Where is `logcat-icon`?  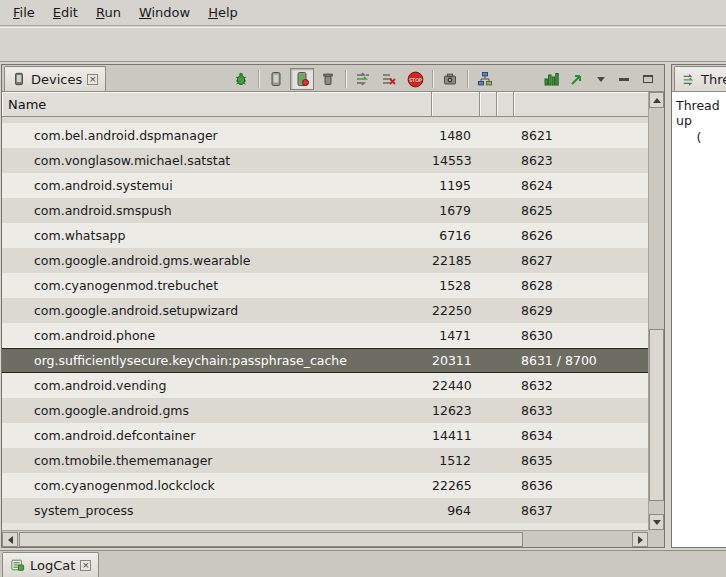 logcat-icon is located at coordinates (18, 565).